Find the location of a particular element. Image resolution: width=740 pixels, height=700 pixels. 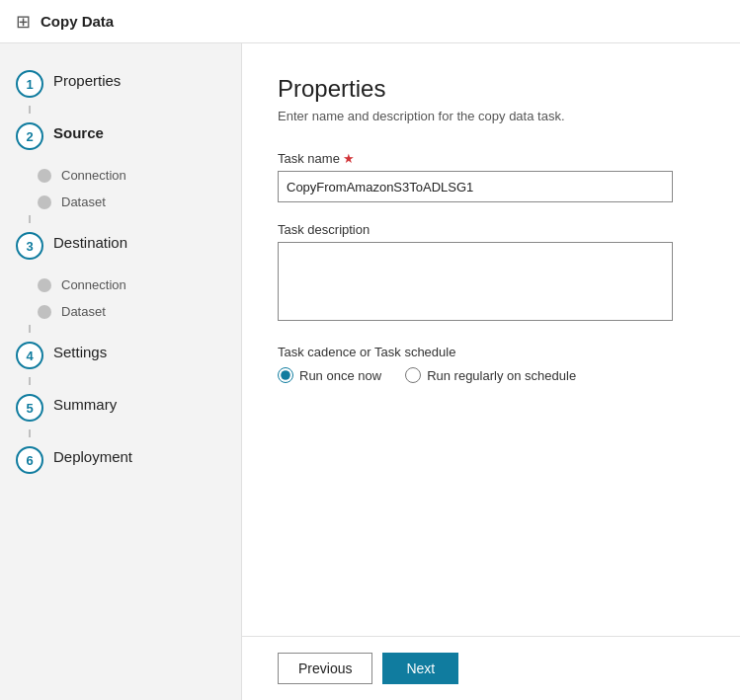

sidebar-label-source-connection: Connection is located at coordinates (94, 176).